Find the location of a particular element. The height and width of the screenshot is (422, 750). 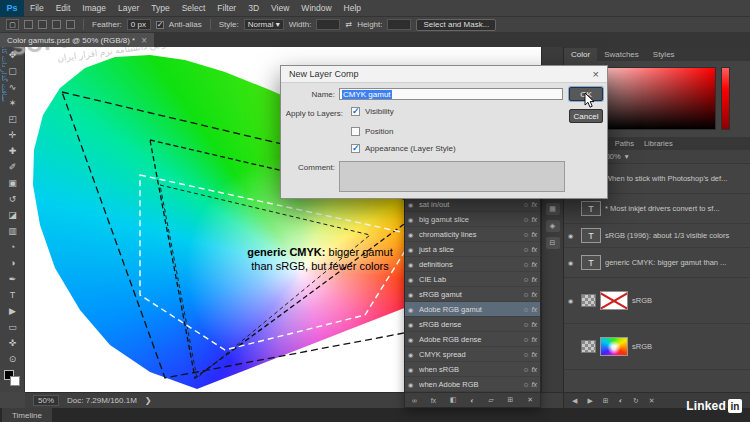

tab-swatches: Swatches is located at coordinates (622, 54).